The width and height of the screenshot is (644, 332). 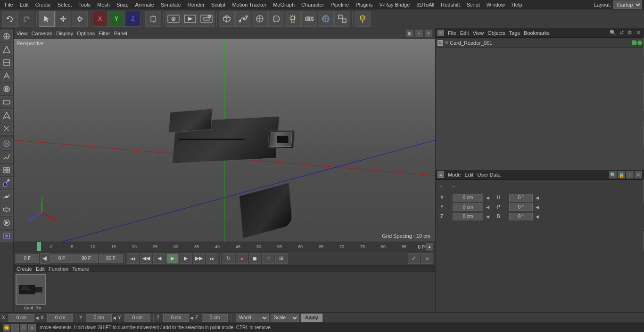 I want to click on pb-sync-btn: ≡, so click(x=427, y=259).